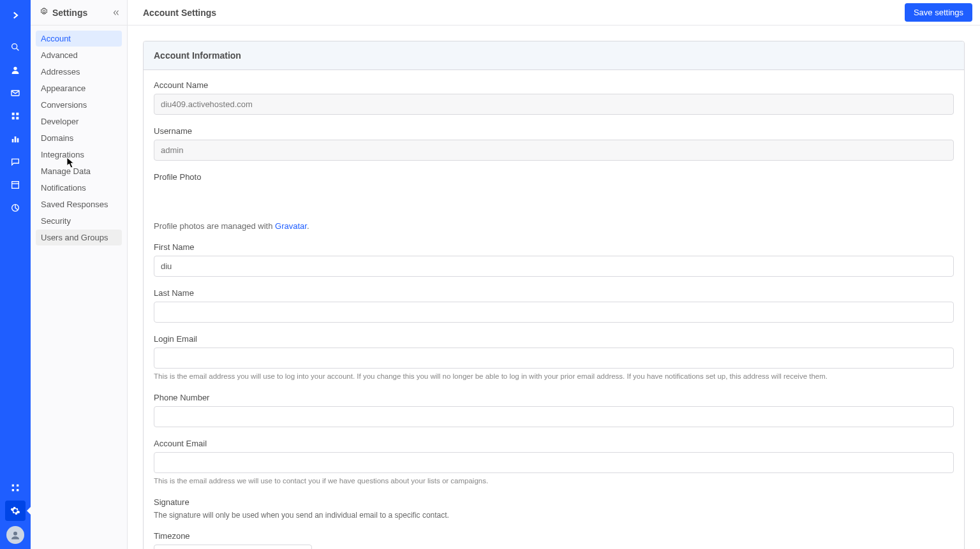 This screenshot has height=549, width=980. Describe the element at coordinates (180, 13) in the screenshot. I see `page-title: Account Settings` at that location.